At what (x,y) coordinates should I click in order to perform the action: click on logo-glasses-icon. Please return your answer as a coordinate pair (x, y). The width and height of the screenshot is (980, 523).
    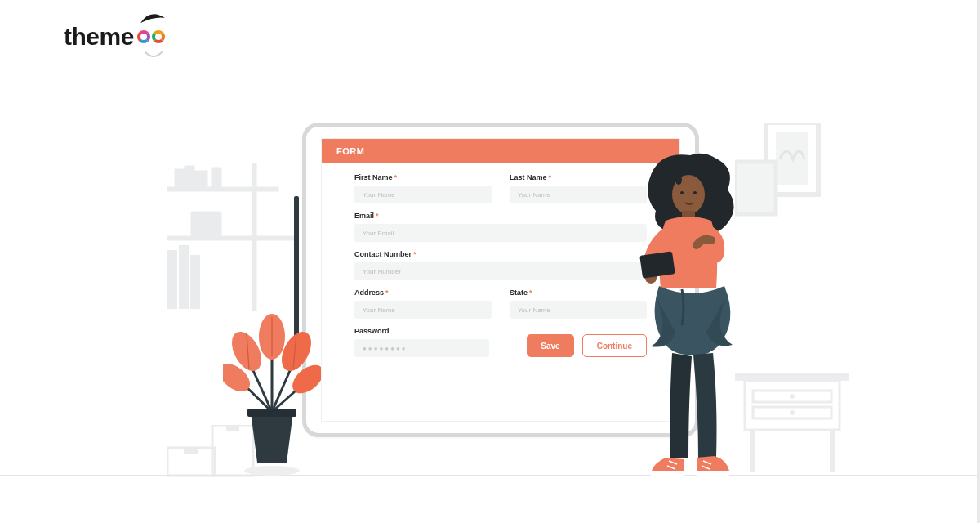
    Looking at the image, I should click on (151, 37).